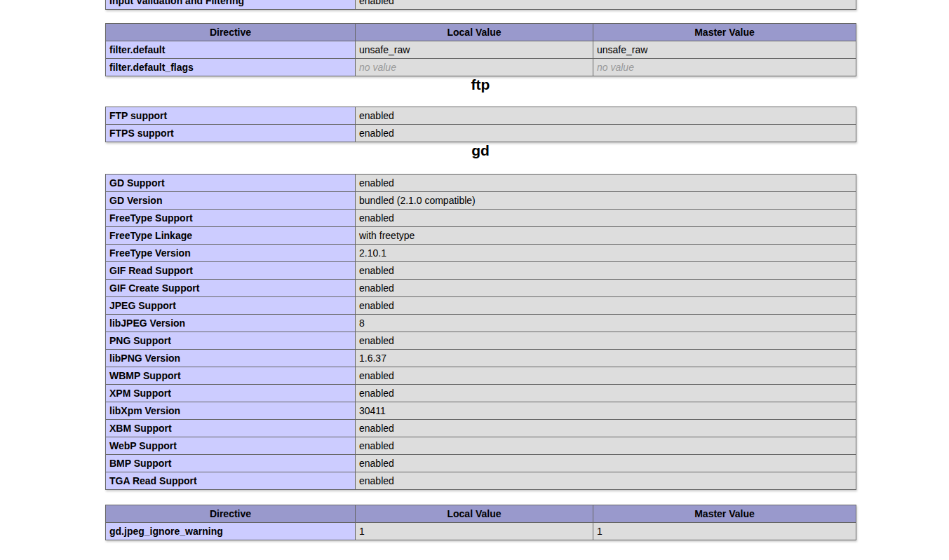  What do you see at coordinates (231, 184) in the screenshot?
I see `directive-cell: GD Support` at bounding box center [231, 184].